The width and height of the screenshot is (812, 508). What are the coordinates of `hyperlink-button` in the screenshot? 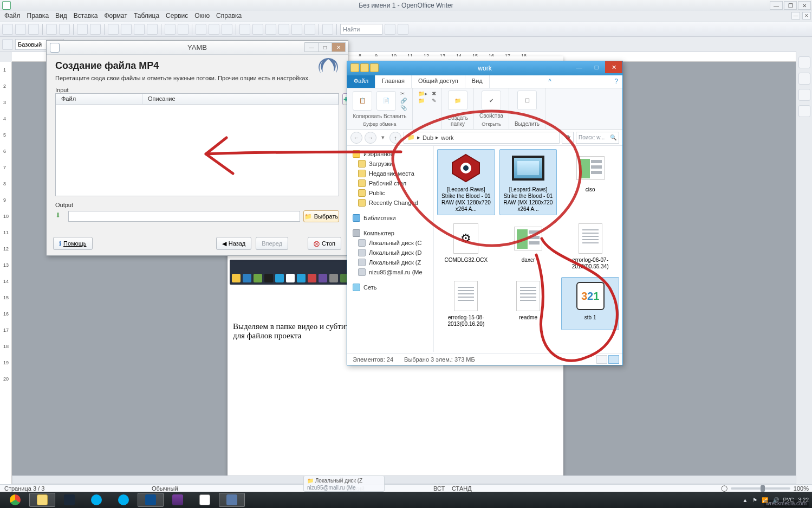 It's located at (201, 29).